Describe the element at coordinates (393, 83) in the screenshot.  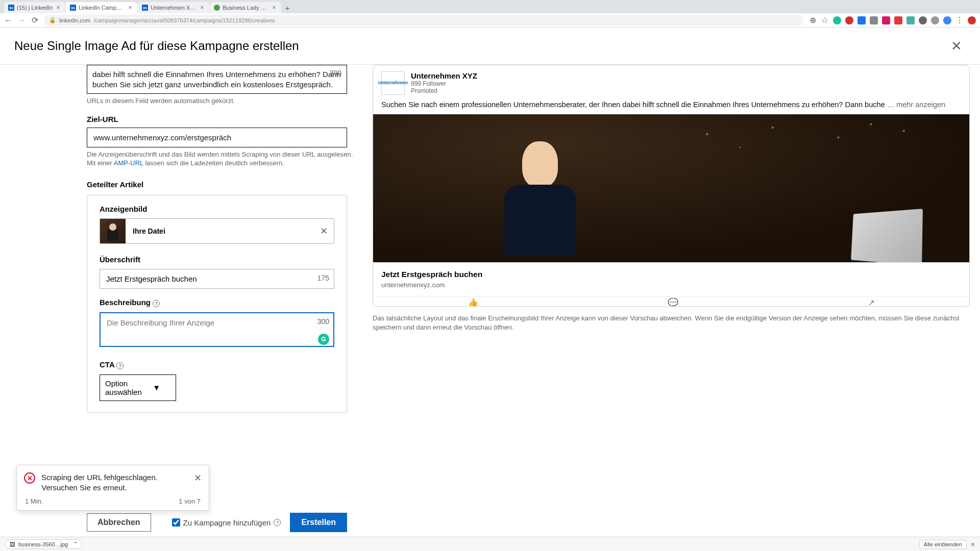
I see `company-logo: Unternehmen` at that location.